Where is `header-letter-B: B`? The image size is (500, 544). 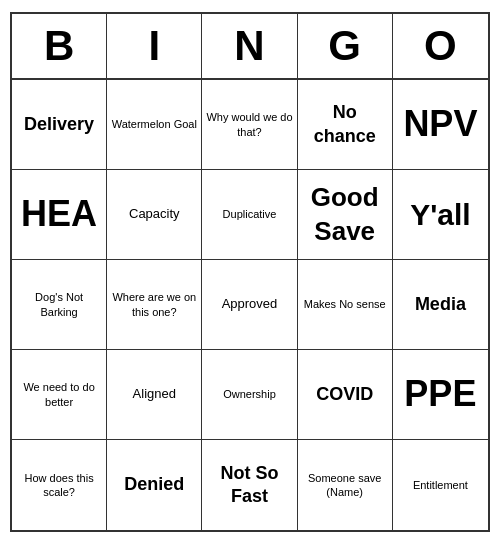
header-letter-B: B is located at coordinates (60, 46).